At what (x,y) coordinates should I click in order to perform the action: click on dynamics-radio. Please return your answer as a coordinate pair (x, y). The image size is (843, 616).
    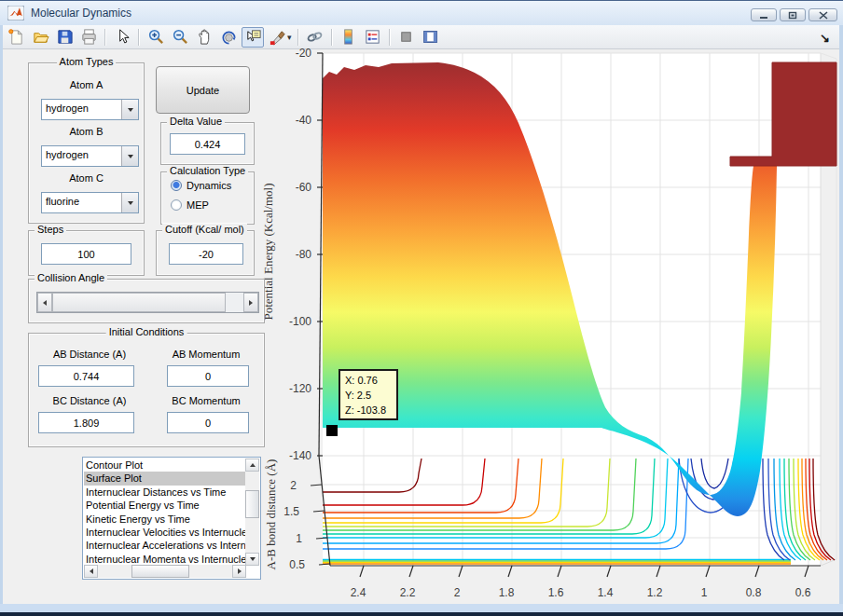
    Looking at the image, I should click on (176, 185).